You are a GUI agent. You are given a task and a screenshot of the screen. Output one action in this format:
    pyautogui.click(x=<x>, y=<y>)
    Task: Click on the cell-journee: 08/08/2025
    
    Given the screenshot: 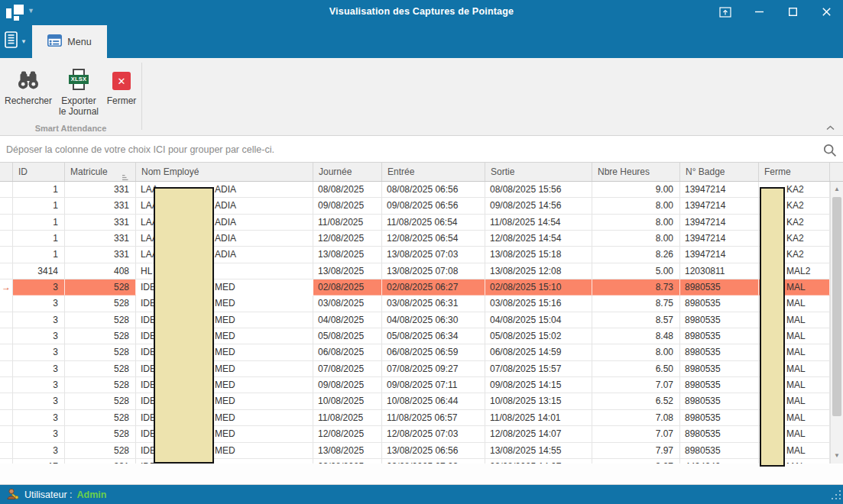 What is the action you would take?
    pyautogui.click(x=348, y=189)
    